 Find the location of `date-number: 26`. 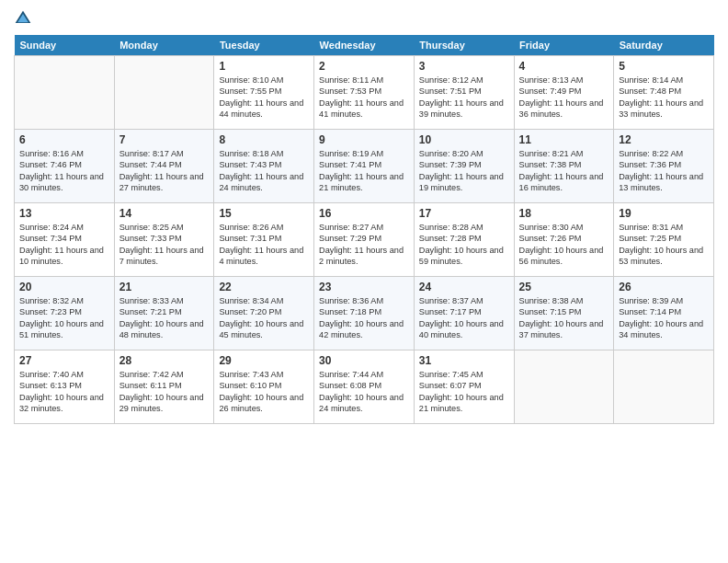

date-number: 26 is located at coordinates (664, 287).